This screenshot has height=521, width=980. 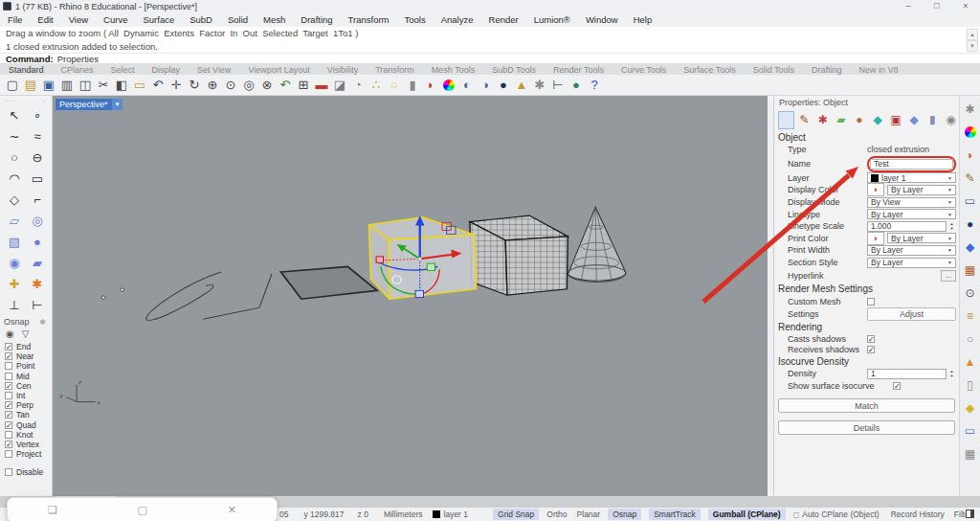 I want to click on surface-patch-icon: ▱, so click(x=14, y=220).